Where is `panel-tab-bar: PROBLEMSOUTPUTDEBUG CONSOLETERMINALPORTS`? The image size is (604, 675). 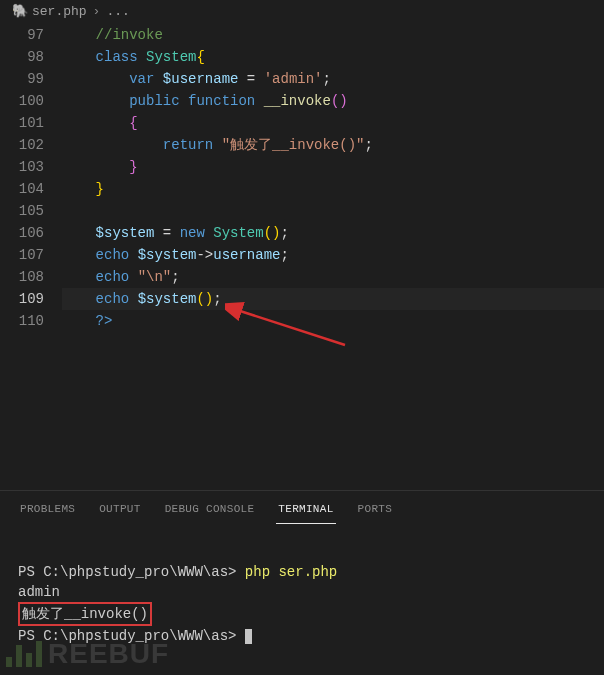 panel-tab-bar: PROBLEMSOUTPUTDEBUG CONSOLETERMINALPORTS is located at coordinates (302, 508).